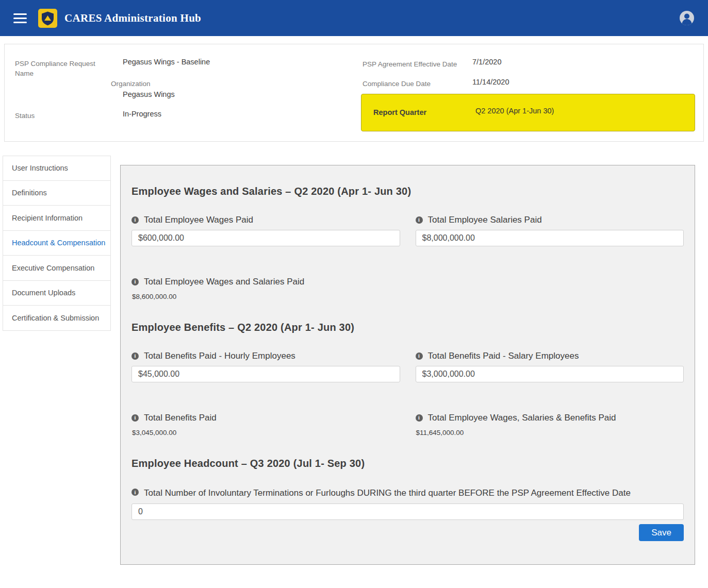 The image size is (708, 588). Describe the element at coordinates (131, 83) in the screenshot. I see `organization-label: Organization` at that location.